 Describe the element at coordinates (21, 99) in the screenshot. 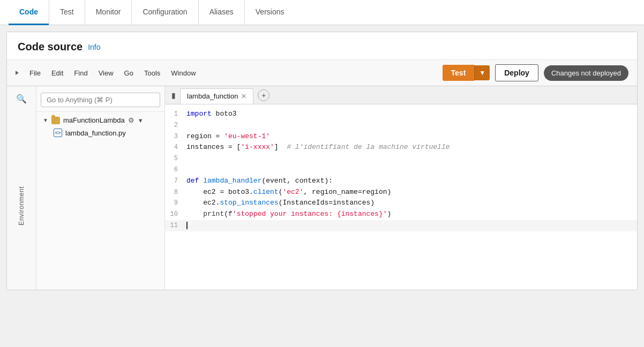

I see `search-icon: 🔍` at that location.